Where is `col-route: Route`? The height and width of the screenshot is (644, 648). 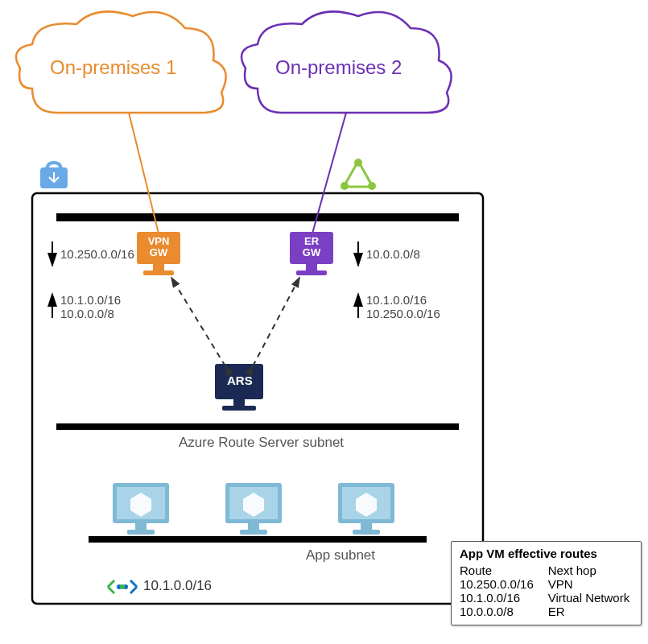 col-route: Route is located at coordinates (504, 570).